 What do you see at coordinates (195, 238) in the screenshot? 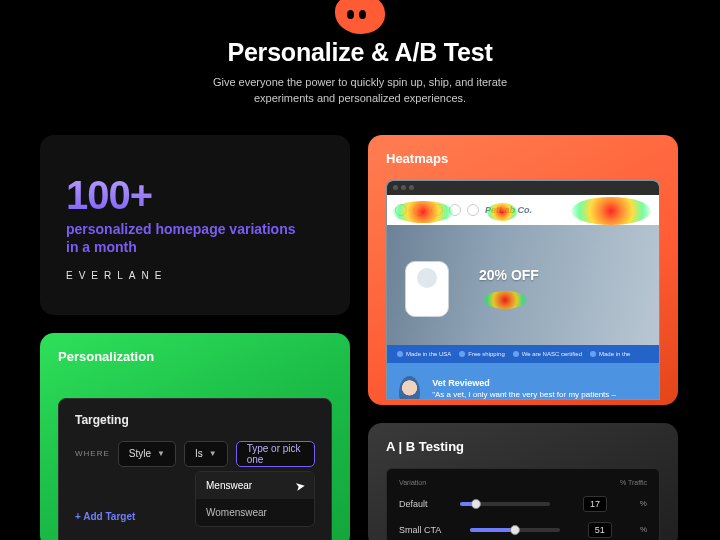
I see `stat-desc: personalized homepage variations in a mo…` at bounding box center [195, 238].